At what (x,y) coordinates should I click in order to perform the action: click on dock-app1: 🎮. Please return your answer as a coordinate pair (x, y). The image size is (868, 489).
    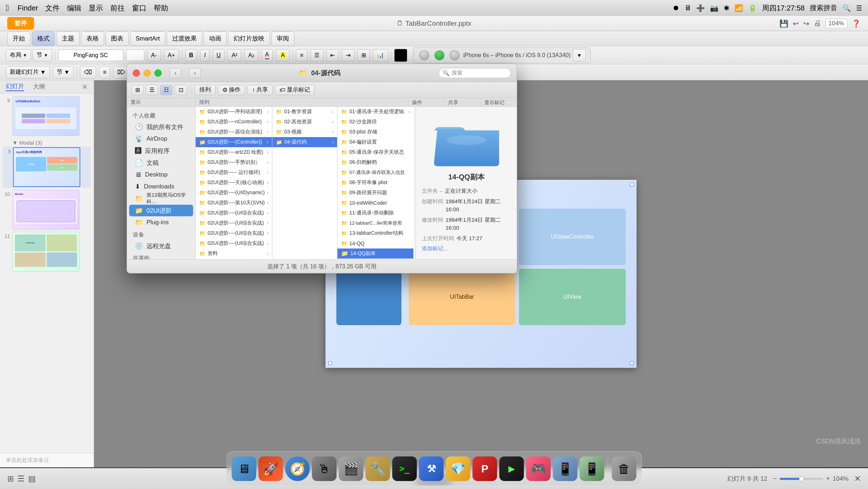
    Looking at the image, I should click on (539, 469).